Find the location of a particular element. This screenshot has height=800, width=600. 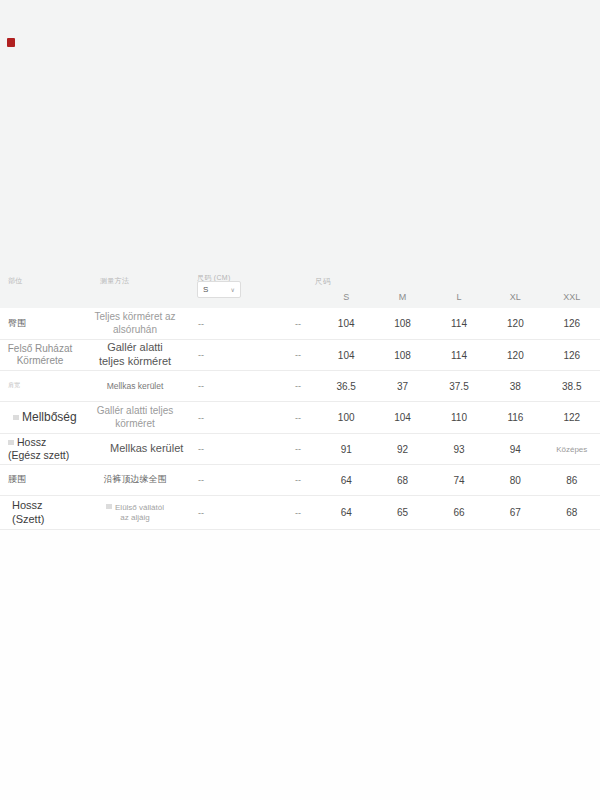

value-cell: 37 is located at coordinates (402, 386).